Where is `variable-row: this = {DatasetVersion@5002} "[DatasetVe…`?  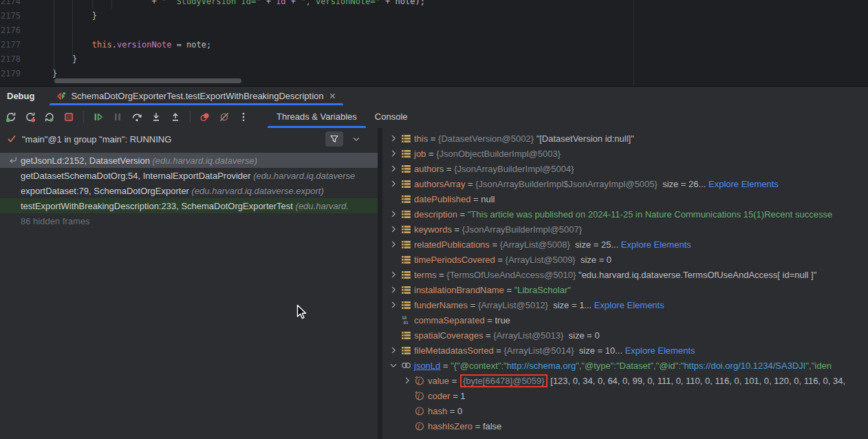 variable-row: this = {DatasetVersion@5002} "[DatasetVe… is located at coordinates (625, 138).